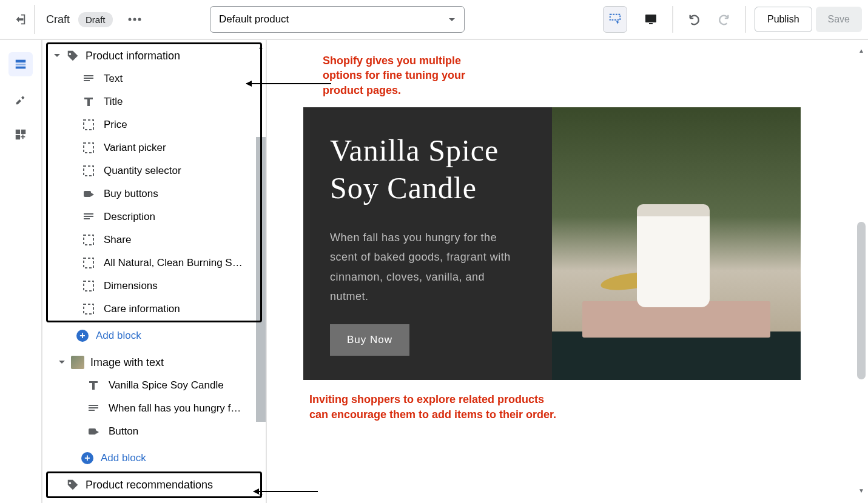  What do you see at coordinates (142, 309) in the screenshot?
I see `block-label: Care information` at bounding box center [142, 309].